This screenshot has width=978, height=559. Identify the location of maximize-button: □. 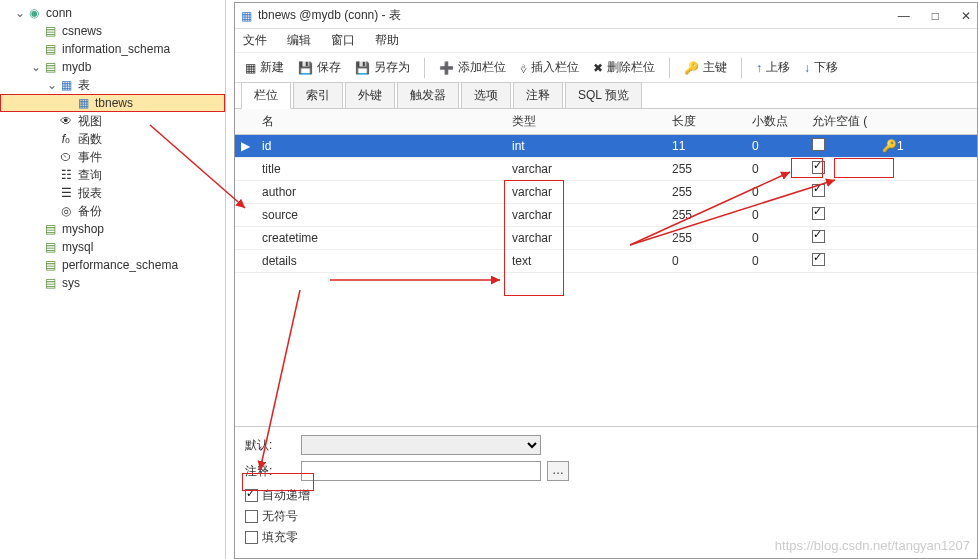
(936, 16).